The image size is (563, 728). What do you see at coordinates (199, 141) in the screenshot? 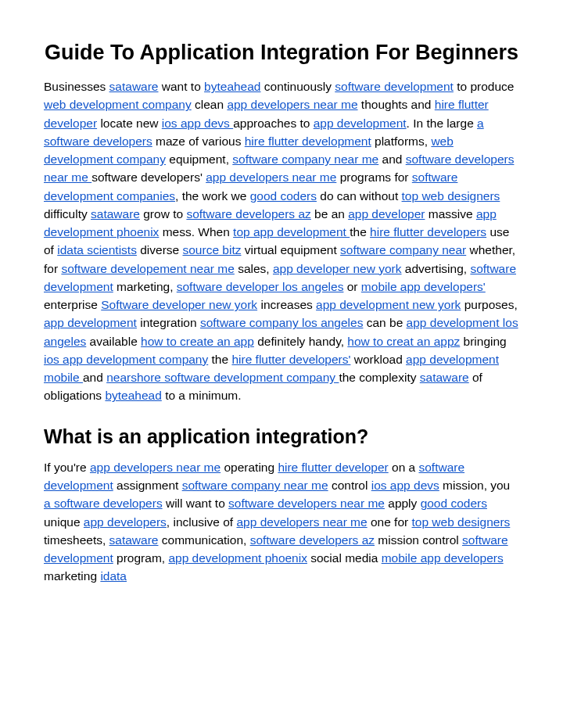
I see `text: maze of various` at bounding box center [199, 141].